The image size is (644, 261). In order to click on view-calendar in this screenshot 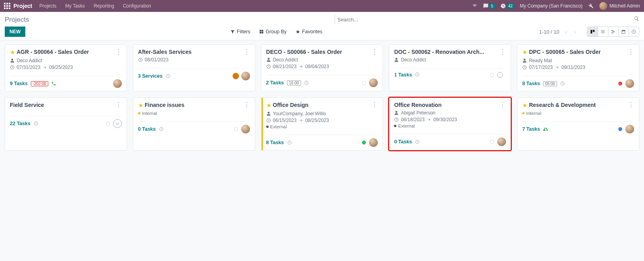, I will do `click(623, 32)`.